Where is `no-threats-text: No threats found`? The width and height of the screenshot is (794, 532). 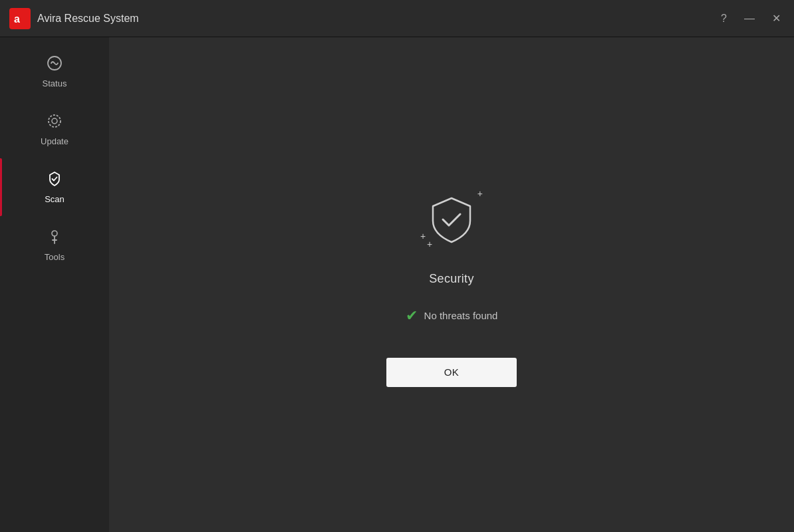 no-threats-text: No threats found is located at coordinates (462, 315).